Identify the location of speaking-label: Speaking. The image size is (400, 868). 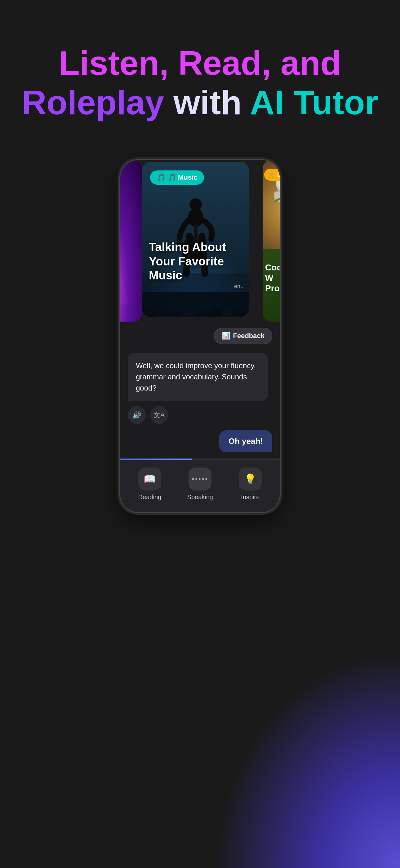
(200, 497).